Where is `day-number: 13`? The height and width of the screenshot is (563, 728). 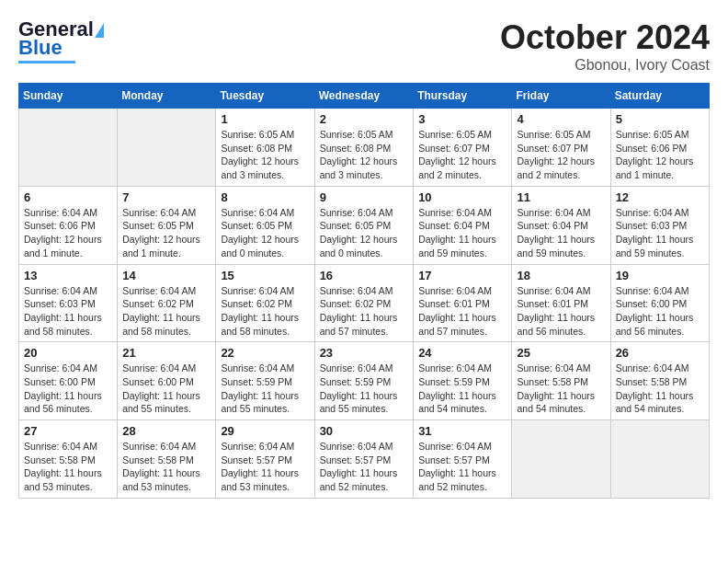 day-number: 13 is located at coordinates (68, 276).